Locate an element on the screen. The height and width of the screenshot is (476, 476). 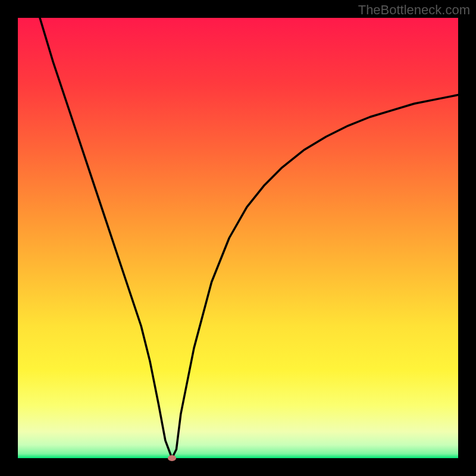
watermark-text: TheBottleneck.com is located at coordinates (414, 10).